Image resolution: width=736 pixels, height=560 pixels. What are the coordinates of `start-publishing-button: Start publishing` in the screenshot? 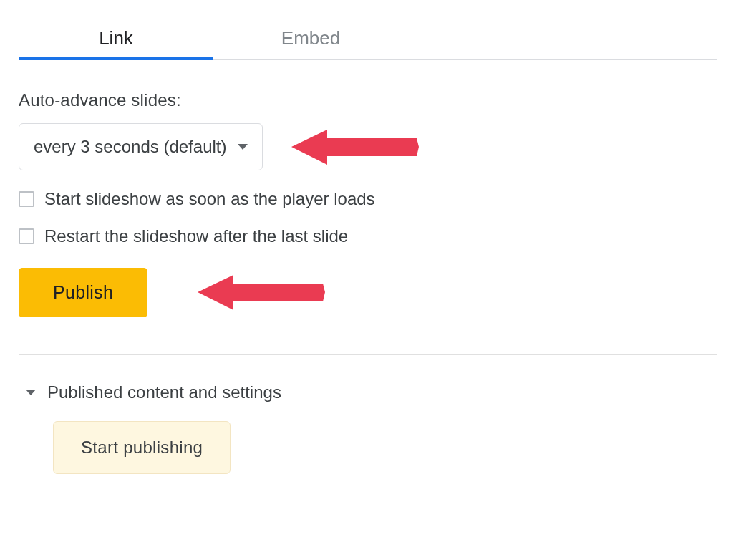 It's located at (142, 448).